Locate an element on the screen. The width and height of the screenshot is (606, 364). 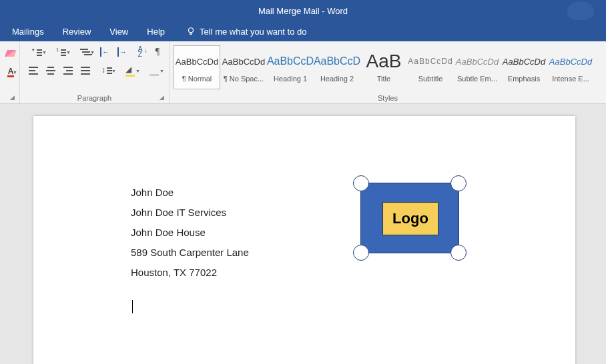
style-name-label: Heading 2 is located at coordinates (337, 79).